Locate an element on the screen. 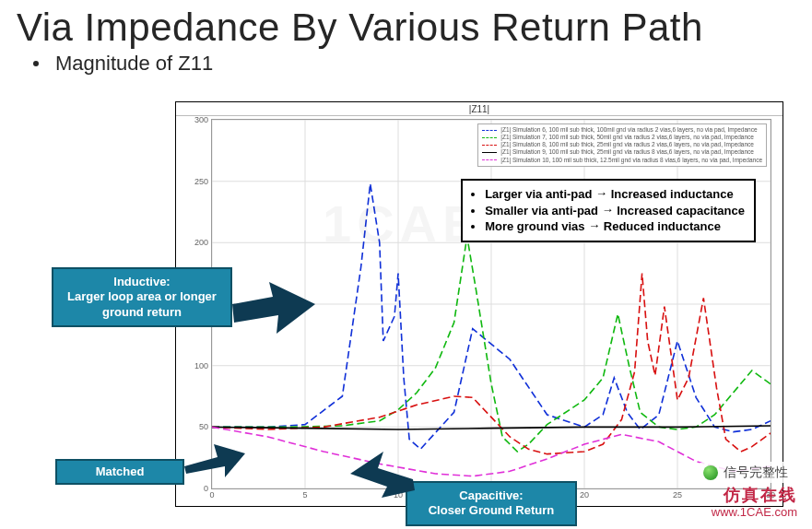 Image resolution: width=812 pixels, height=529 pixels. callout-matched: Matched is located at coordinates (120, 472).